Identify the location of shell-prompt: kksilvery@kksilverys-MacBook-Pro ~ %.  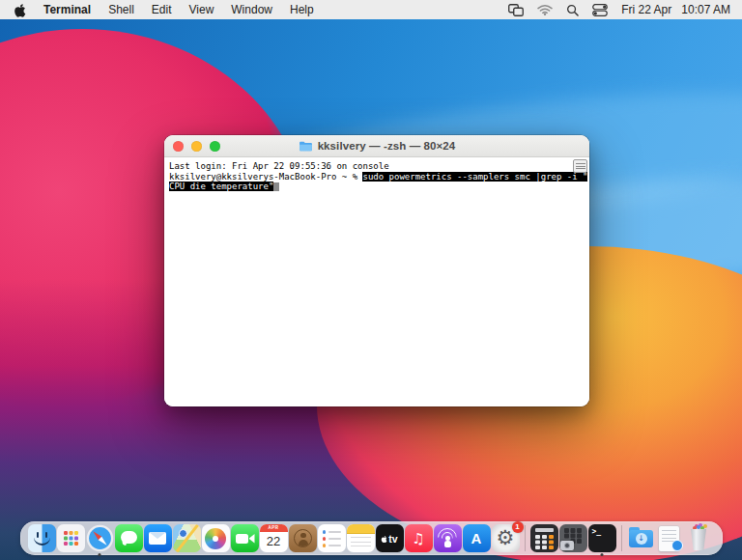
(266, 177).